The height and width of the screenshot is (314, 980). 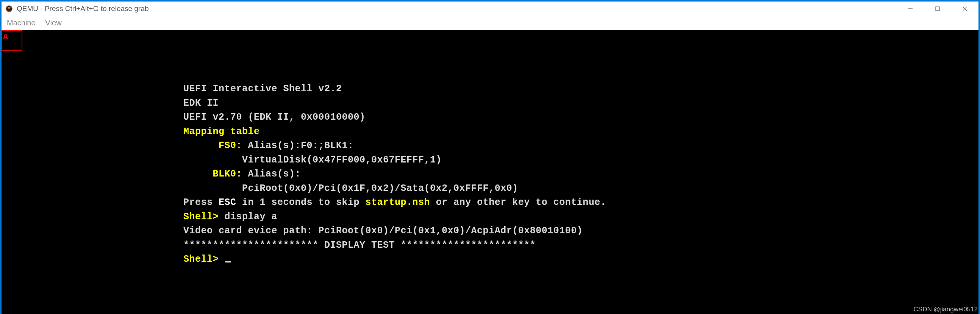 What do you see at coordinates (351, 189) in the screenshot?
I see `shell-text: PciRoot(0x0)/Pci(0x1F,0x2)/Sata(0x2,0xFF…` at bounding box center [351, 189].